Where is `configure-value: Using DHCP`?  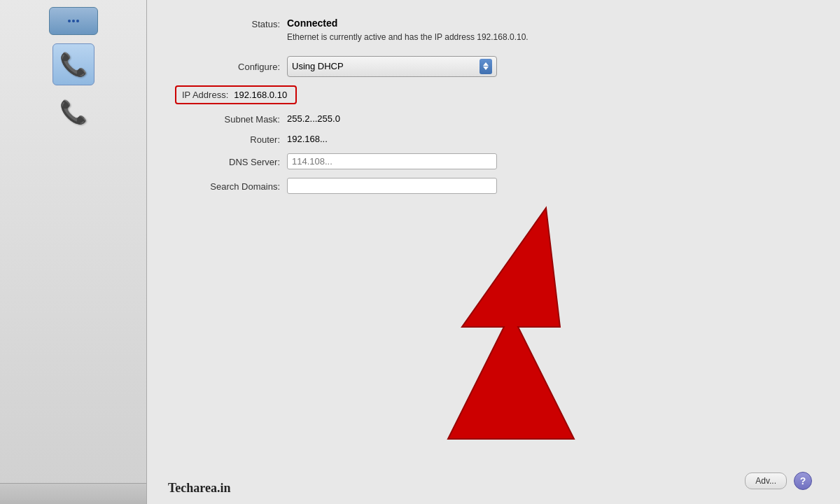
configure-value: Using DHCP is located at coordinates (318, 66).